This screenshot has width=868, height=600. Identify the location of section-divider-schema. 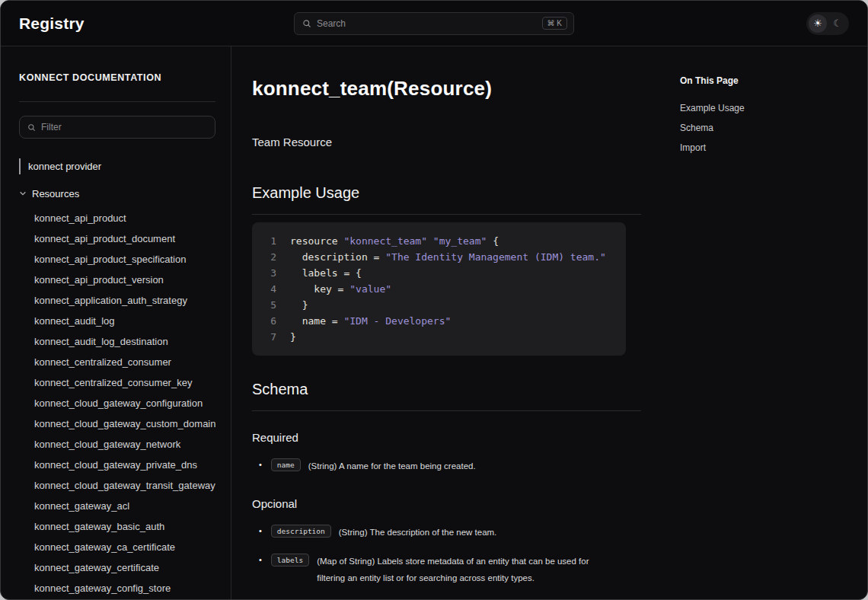
(446, 411).